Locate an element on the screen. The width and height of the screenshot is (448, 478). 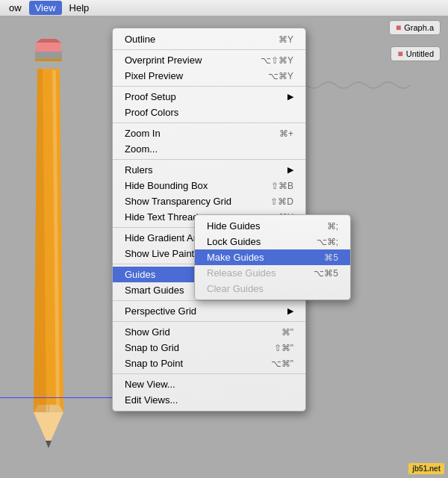
menu-item-overprint: Overprint Preview ⌥⇧⌘Y is located at coordinates (209, 60).